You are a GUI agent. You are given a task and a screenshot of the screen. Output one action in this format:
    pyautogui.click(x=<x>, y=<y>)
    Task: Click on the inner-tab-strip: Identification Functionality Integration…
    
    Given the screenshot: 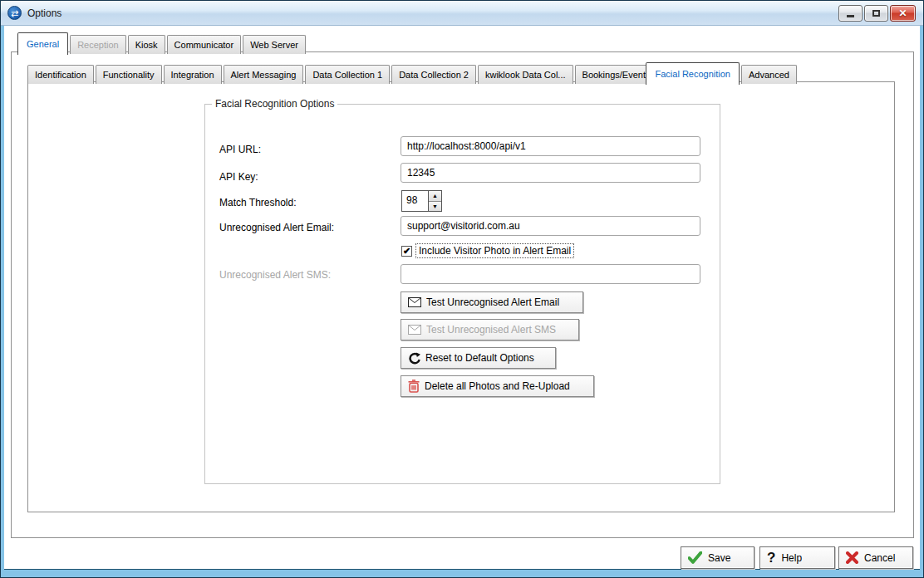 What is the action you would take?
    pyautogui.click(x=413, y=73)
    